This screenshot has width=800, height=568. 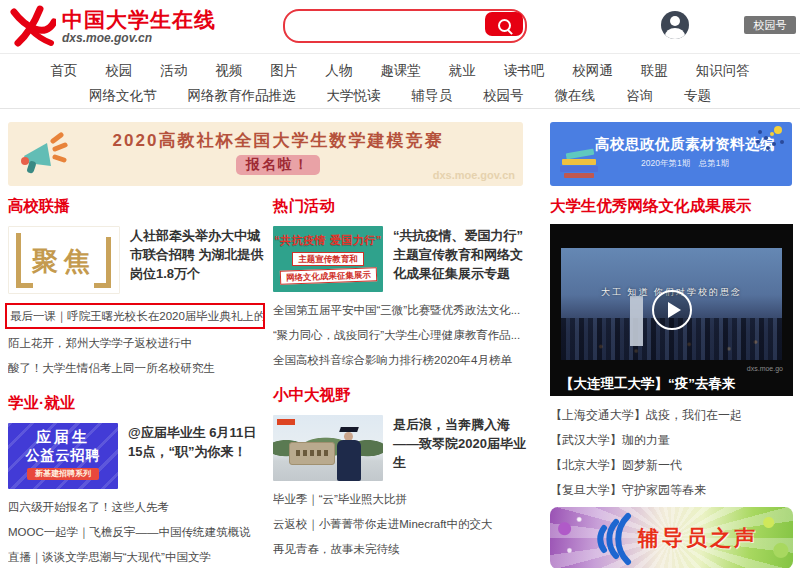 What do you see at coordinates (672, 490) in the screenshot?
I see `list-item: 【复旦大学】守护家园等春来` at bounding box center [672, 490].